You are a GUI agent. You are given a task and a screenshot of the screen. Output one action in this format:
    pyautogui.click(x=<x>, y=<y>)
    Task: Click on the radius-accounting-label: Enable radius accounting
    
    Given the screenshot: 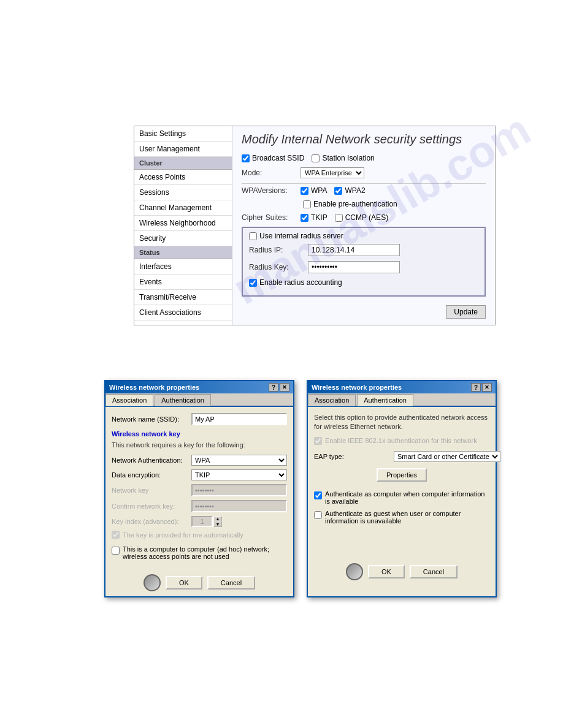 What is the action you would take?
    pyautogui.click(x=296, y=282)
    